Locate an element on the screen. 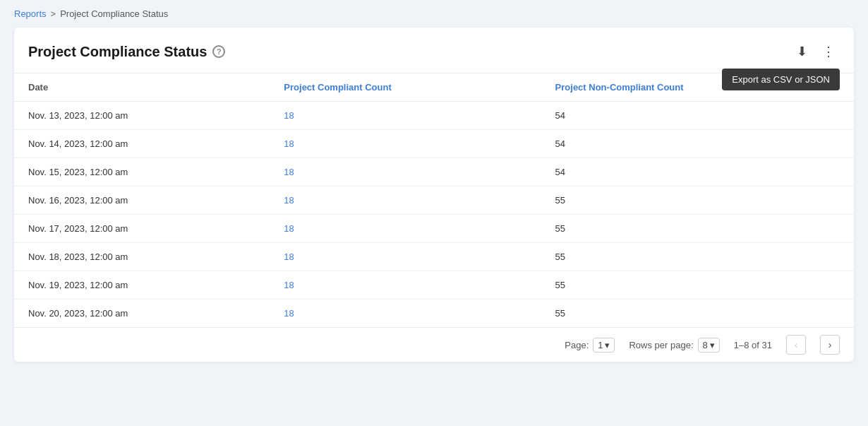 Image resolution: width=868 pixels, height=426 pixels. table-header: Date Project Compliant Count Project Non… is located at coordinates (434, 88).